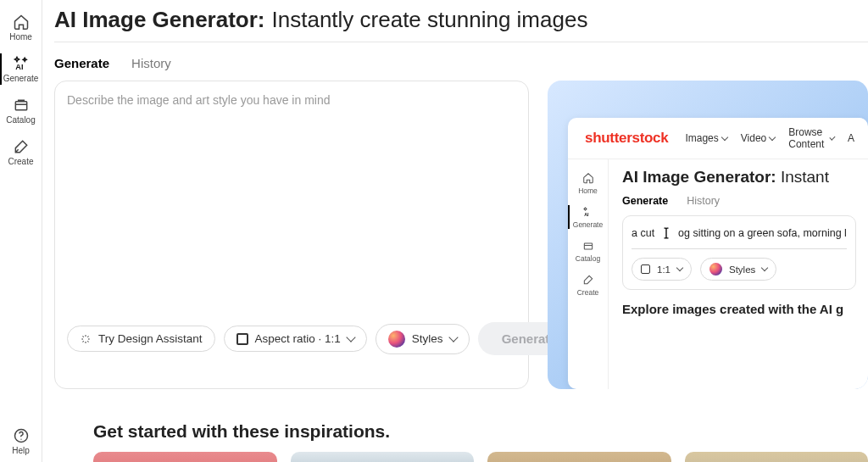  Describe the element at coordinates (141, 339) in the screenshot. I see `try-design-assistant-button: Try Design Assistant` at that location.